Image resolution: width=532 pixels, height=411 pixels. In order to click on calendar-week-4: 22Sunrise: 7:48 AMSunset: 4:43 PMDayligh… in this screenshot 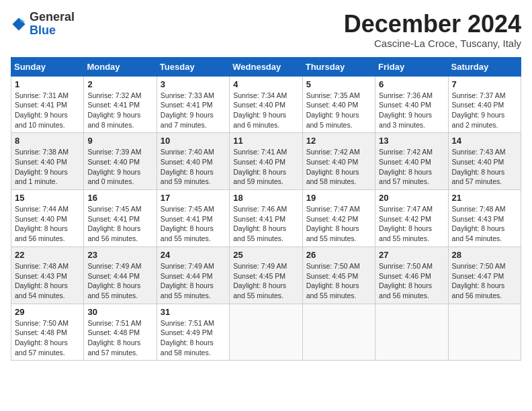, I will do `click(266, 275)`.